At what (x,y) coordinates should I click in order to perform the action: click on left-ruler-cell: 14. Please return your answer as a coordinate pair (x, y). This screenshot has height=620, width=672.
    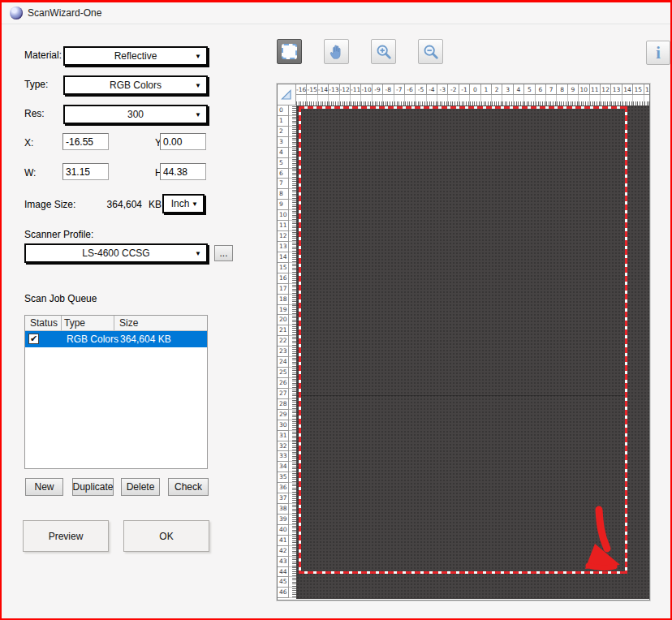
    Looking at the image, I should click on (287, 258).